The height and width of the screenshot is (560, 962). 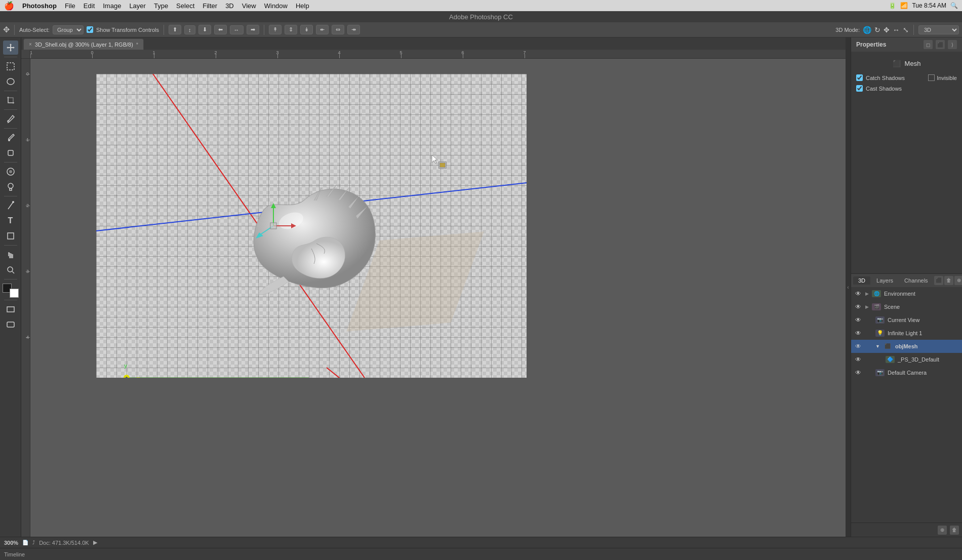 I want to click on align-bottom-button: ⬇, so click(x=205, y=29).